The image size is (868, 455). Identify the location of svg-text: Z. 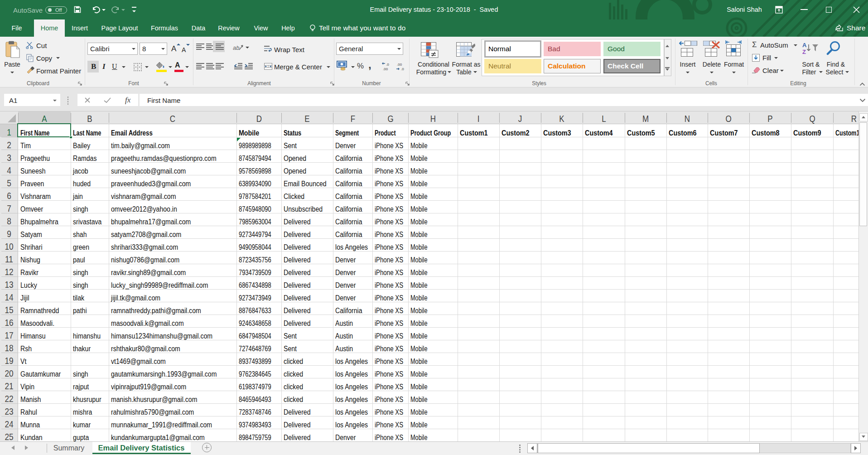
(804, 52).